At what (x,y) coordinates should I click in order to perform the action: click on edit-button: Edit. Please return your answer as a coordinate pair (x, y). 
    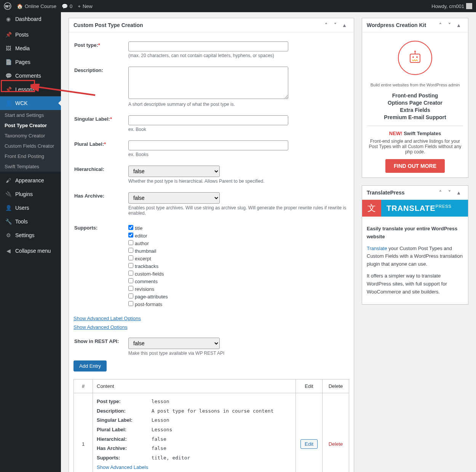
    Looking at the image, I should click on (309, 444).